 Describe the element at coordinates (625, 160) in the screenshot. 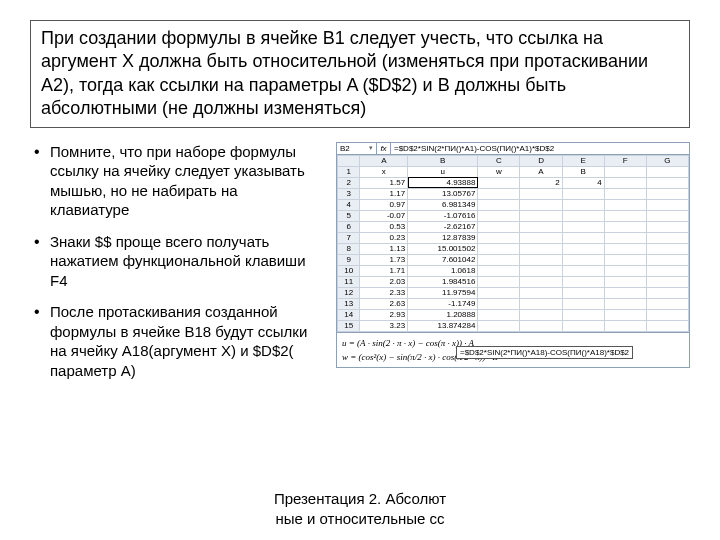

I see `col-header: F` at that location.